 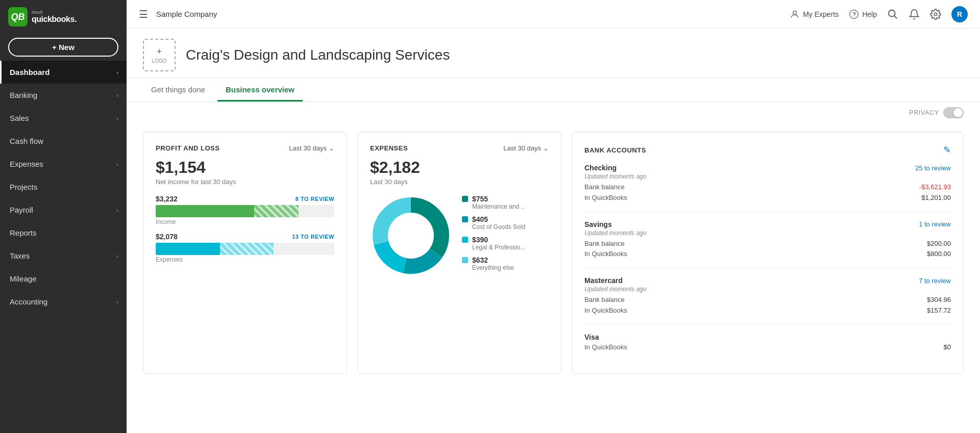 I want to click on sidebar-item-cashflow: Cash flow, so click(x=63, y=141).